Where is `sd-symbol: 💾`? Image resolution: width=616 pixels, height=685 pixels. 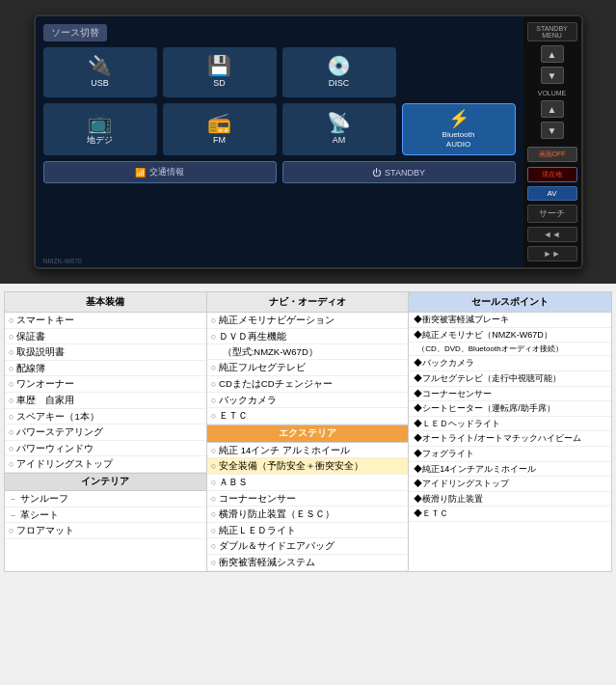
sd-symbol: 💾 is located at coordinates (220, 66).